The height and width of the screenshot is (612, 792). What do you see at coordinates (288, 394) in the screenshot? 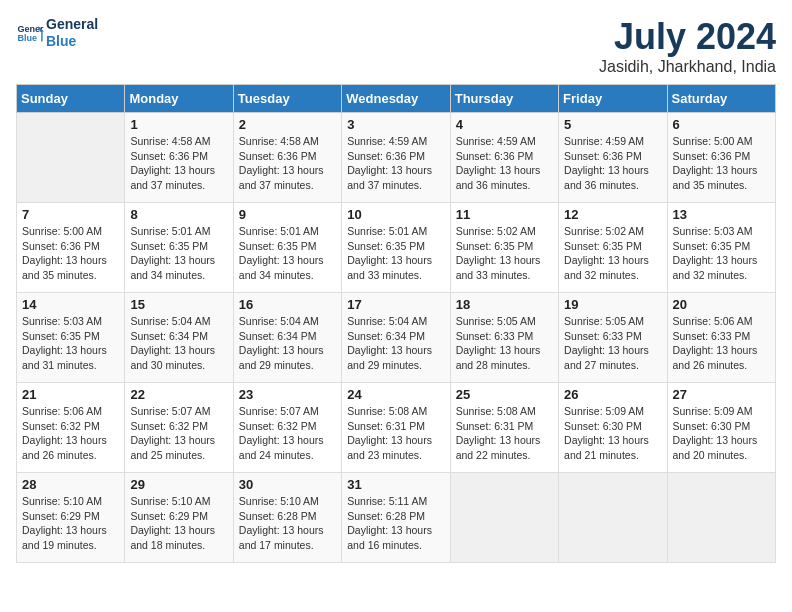
I see `day-number: 23` at bounding box center [288, 394].